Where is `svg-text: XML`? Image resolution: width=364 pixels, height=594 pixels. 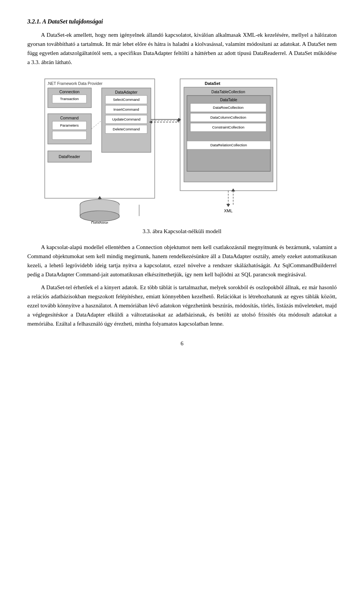
svg-text: XML is located at coordinates (228, 211).